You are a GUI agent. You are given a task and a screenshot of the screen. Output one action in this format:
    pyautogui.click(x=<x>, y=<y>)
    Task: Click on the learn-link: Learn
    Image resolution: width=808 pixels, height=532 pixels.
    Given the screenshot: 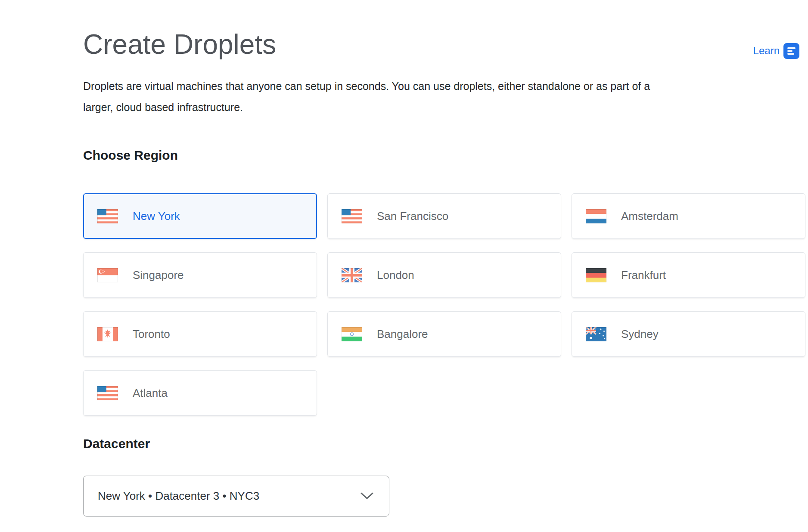 What is the action you would take?
    pyautogui.click(x=776, y=51)
    